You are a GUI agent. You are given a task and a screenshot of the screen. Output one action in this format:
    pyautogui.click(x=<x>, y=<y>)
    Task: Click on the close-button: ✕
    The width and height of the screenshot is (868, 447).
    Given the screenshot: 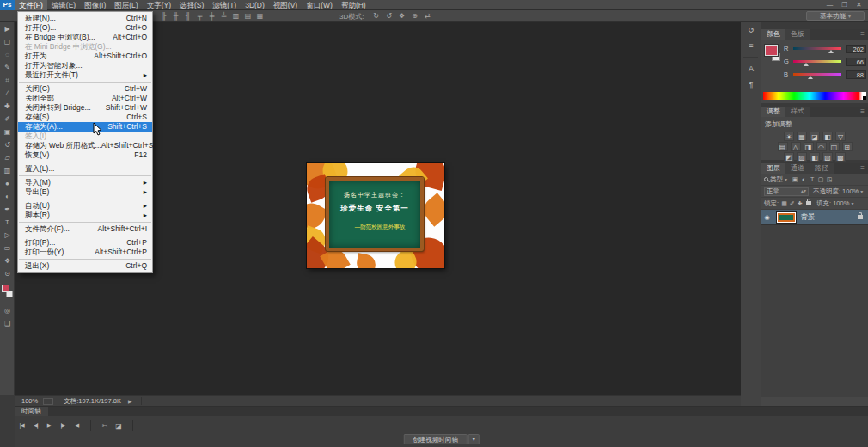 What is the action you would take?
    pyautogui.click(x=859, y=5)
    